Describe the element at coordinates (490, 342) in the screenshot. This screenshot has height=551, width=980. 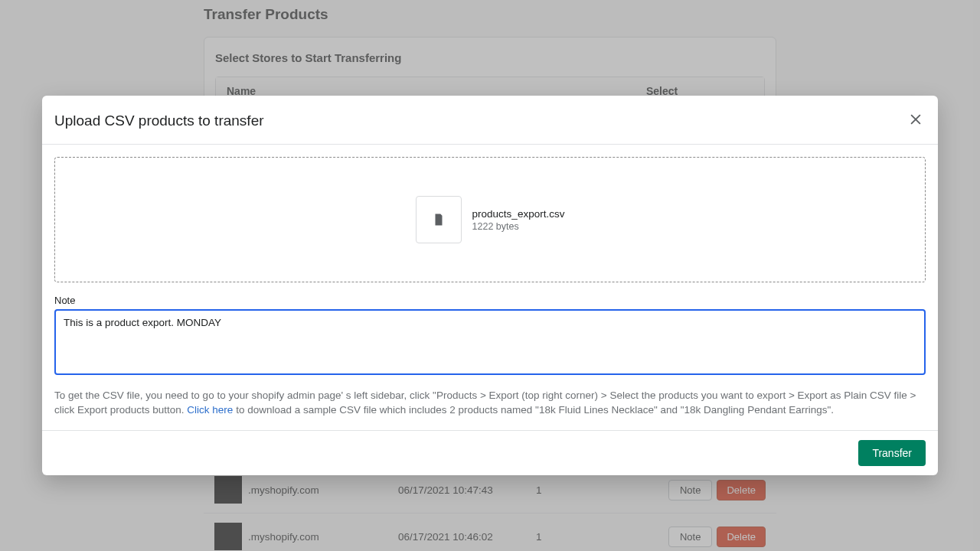
I see `note-input` at that location.